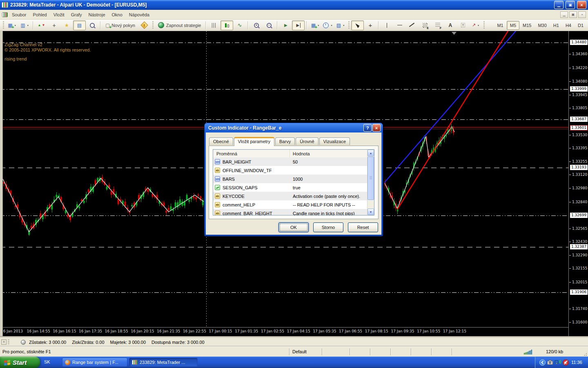 This screenshot has width=588, height=368. What do you see at coordinates (371, 182) in the screenshot?
I see `table-scrollbar` at bounding box center [371, 182].